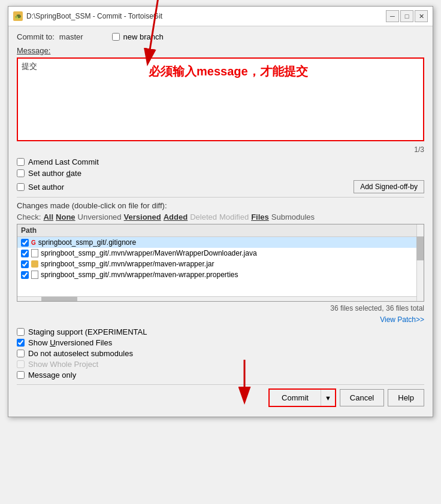 This screenshot has height=504, width=441. What do you see at coordinates (407, 16) in the screenshot?
I see `window-controls: ─ □ ✕` at bounding box center [407, 16].